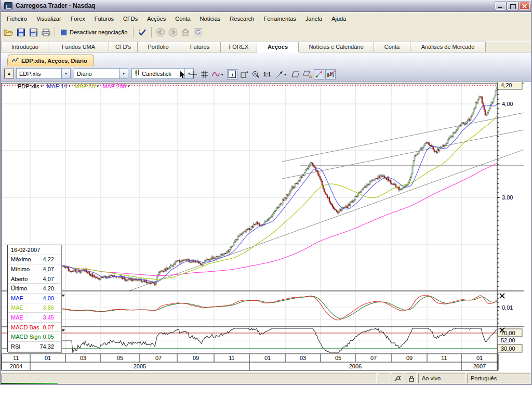 Image resolution: width=532 pixels, height=399 pixels. What do you see at coordinates (30, 74) in the screenshot?
I see `symbol-select-value: EDP:xlis` at bounding box center [30, 74].